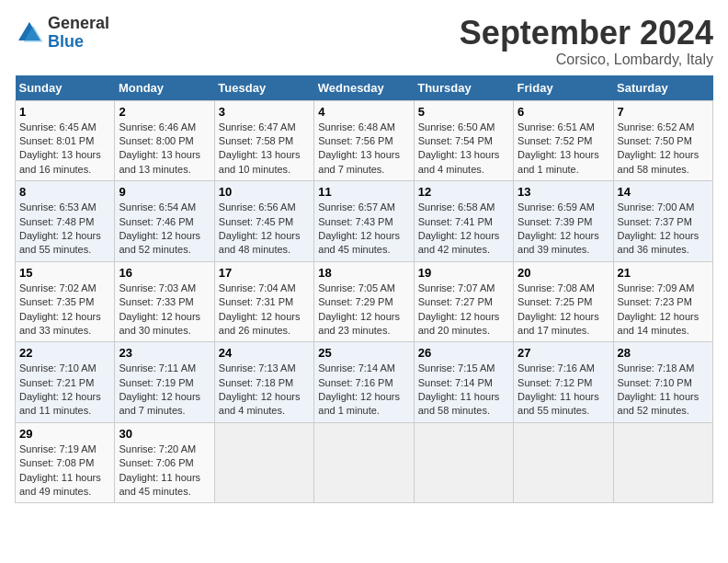 Image resolution: width=728 pixels, height=563 pixels. I want to click on day-cell-4: 4Sunrise: 6:48 AM Sunset: 7:56 PM Daylig…, so click(364, 141).